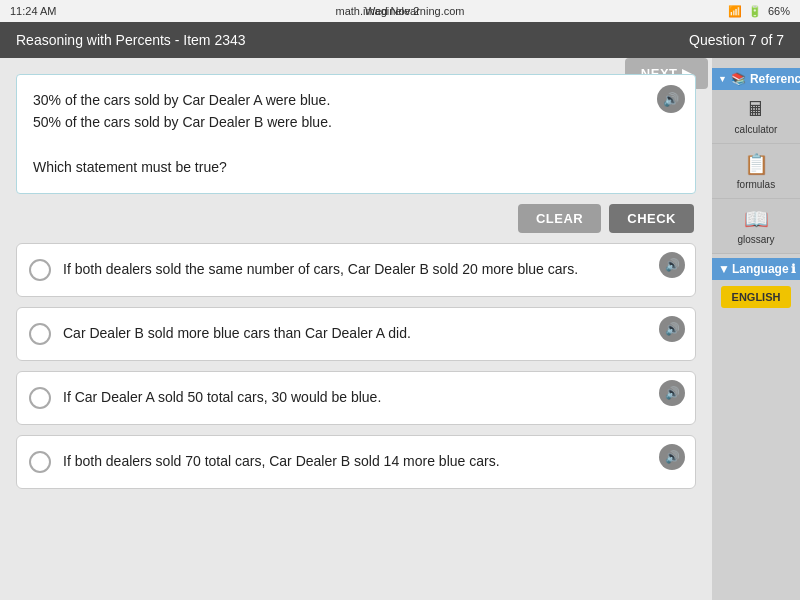  What do you see at coordinates (756, 184) in the screenshot?
I see `formulas-label: formulas` at bounding box center [756, 184].